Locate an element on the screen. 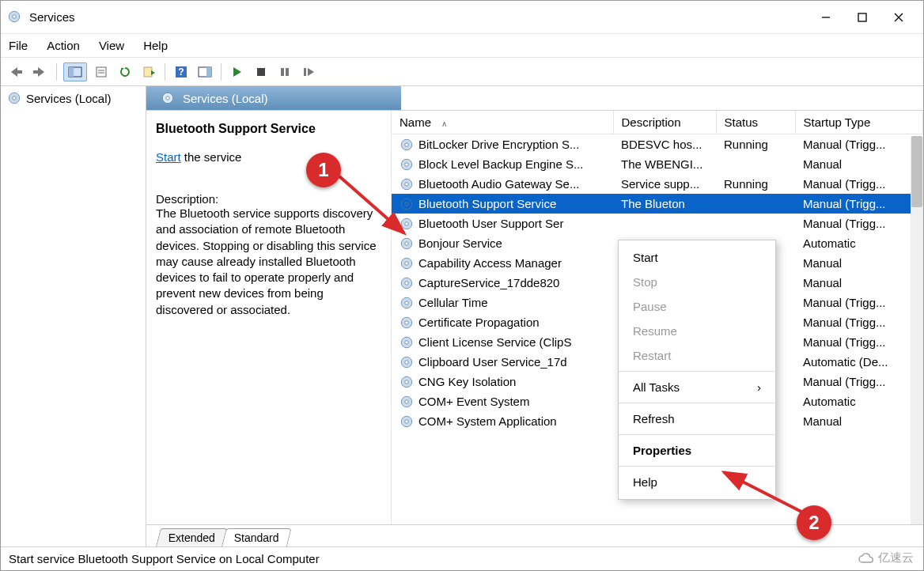  context-menu-all-tasks: All Tasks› is located at coordinates (697, 388).